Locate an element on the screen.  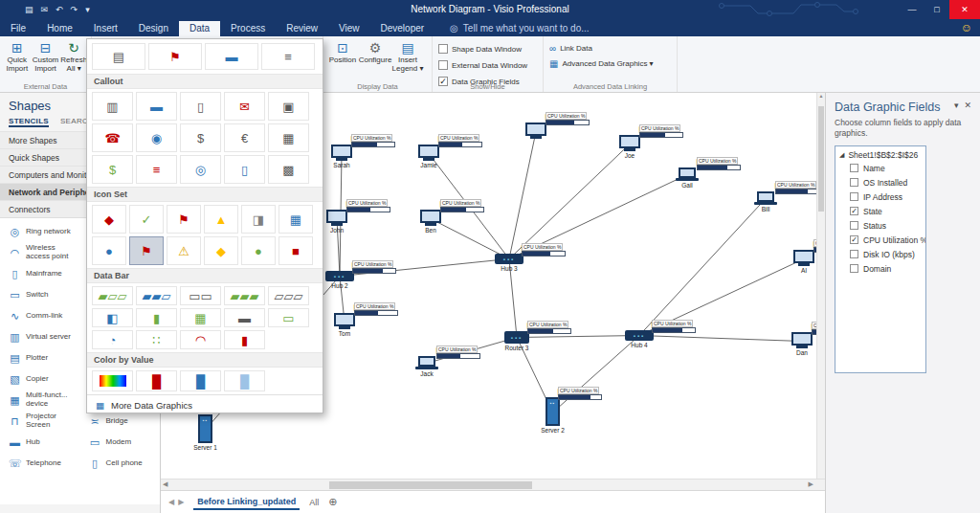
flag-callout-tile: ⚑ is located at coordinates (175, 56).